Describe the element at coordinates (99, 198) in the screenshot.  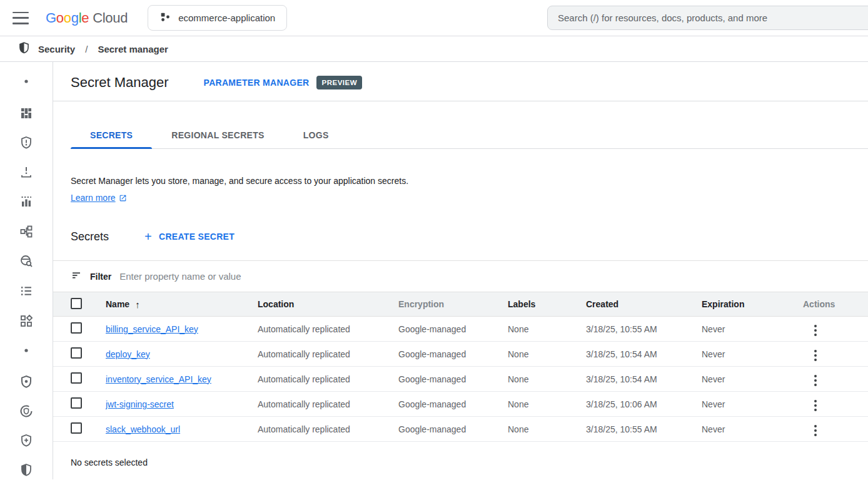
I see `learn-more-link: Learn more` at that location.